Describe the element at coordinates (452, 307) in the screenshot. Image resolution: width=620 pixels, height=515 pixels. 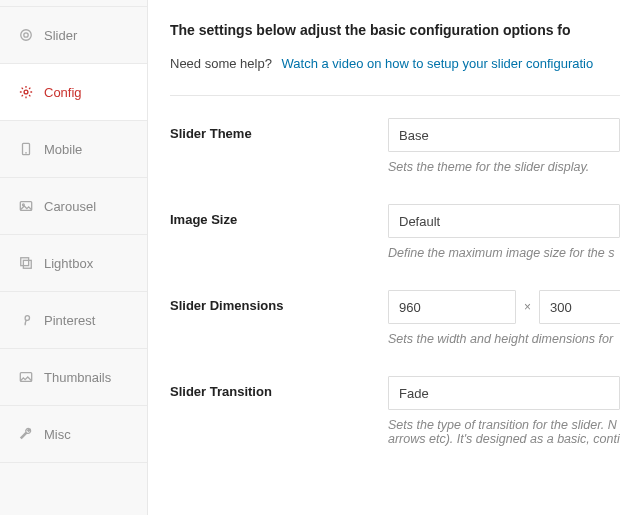
I see `width-input` at that location.